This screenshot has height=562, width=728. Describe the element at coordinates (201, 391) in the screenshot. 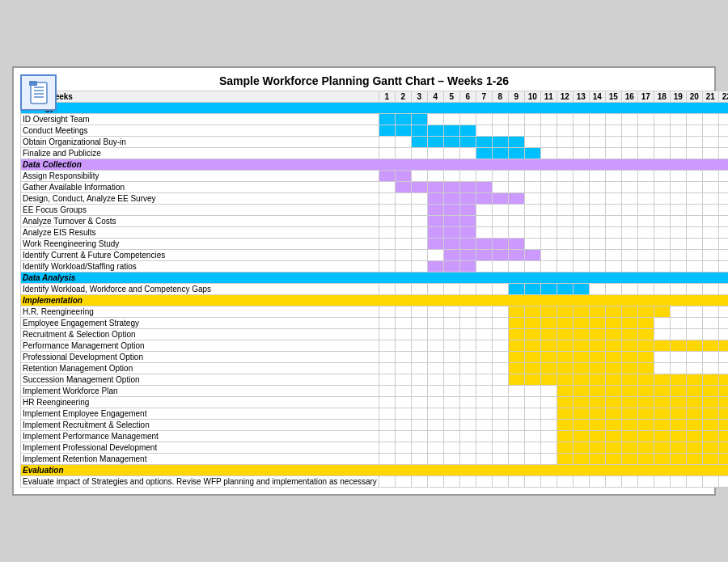

I see `task-label: Implement Workforce Plan` at that location.